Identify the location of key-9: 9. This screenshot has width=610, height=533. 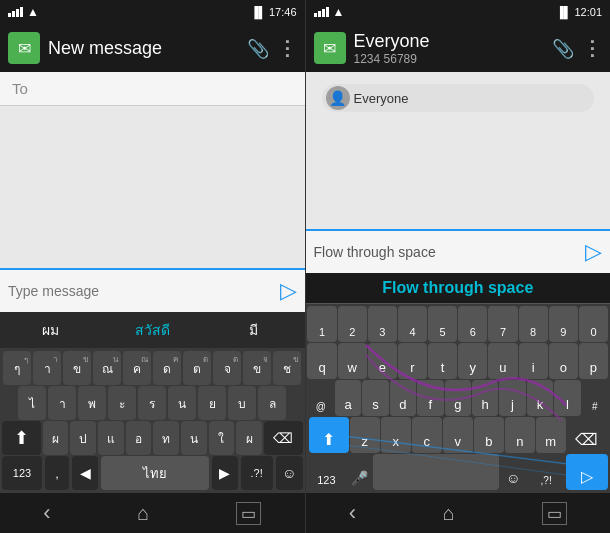
(564, 324).